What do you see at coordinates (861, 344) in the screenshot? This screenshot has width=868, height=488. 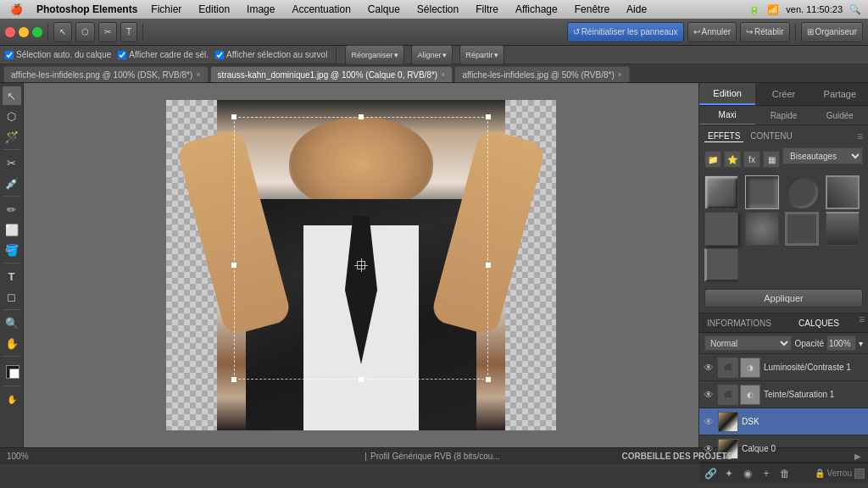 I see `opacity-arrow-icon: ▾` at bounding box center [861, 344].